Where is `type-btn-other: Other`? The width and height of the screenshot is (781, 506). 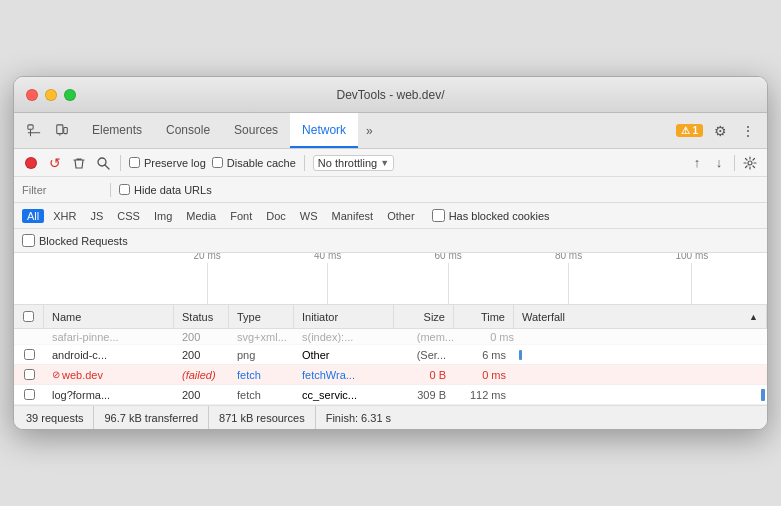 type-btn-other: Other is located at coordinates (401, 216).